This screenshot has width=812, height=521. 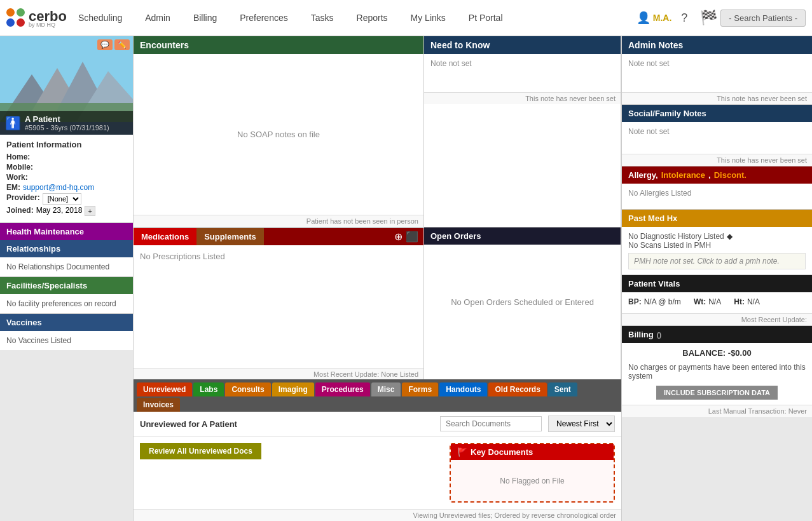 What do you see at coordinates (62, 199) in the screenshot?
I see `provider-select: [None]` at bounding box center [62, 199].